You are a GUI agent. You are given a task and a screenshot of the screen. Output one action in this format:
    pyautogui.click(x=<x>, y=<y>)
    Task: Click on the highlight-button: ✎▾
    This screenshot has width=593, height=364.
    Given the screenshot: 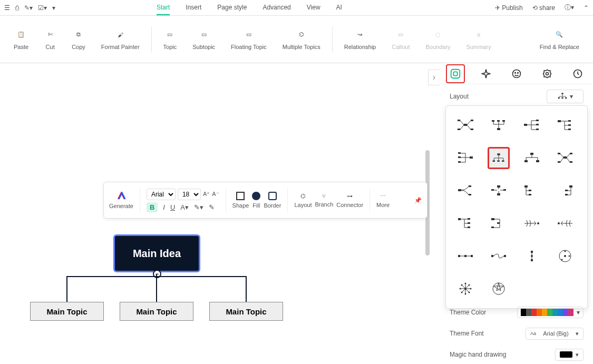 What is the action you would take?
    pyautogui.click(x=199, y=208)
    